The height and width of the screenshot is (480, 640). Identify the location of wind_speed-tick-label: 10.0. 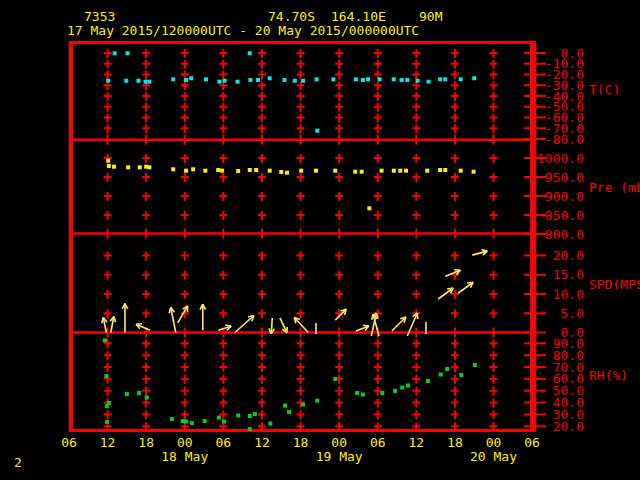
(568, 294).